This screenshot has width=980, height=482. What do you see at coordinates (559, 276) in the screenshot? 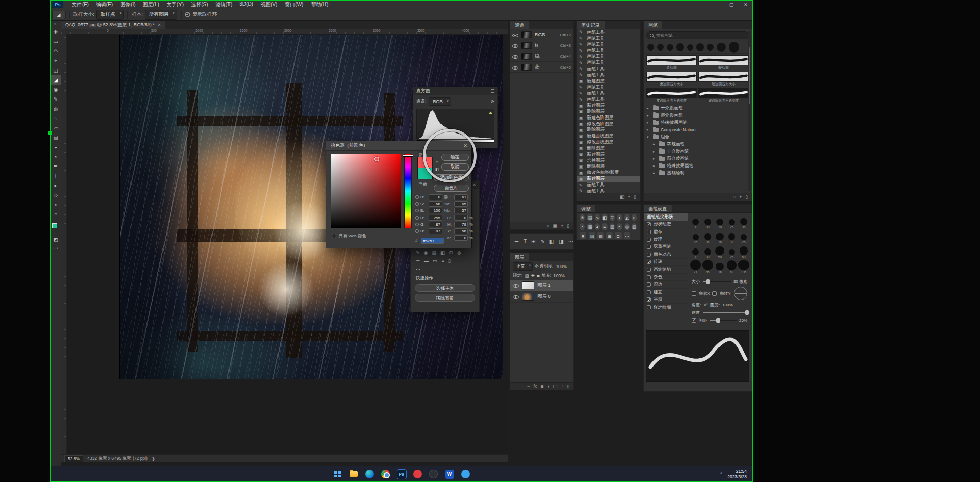
I see `fill-value: 100%` at bounding box center [559, 276].